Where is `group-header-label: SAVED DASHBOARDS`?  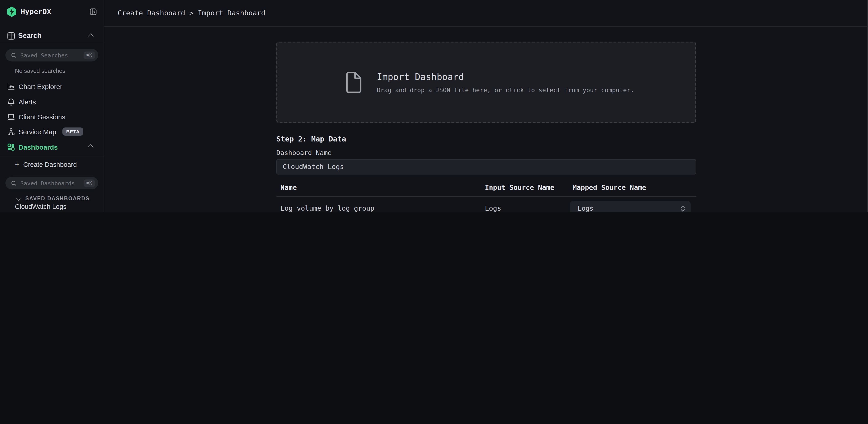
group-header-label: SAVED DASHBOARDS is located at coordinates (57, 198).